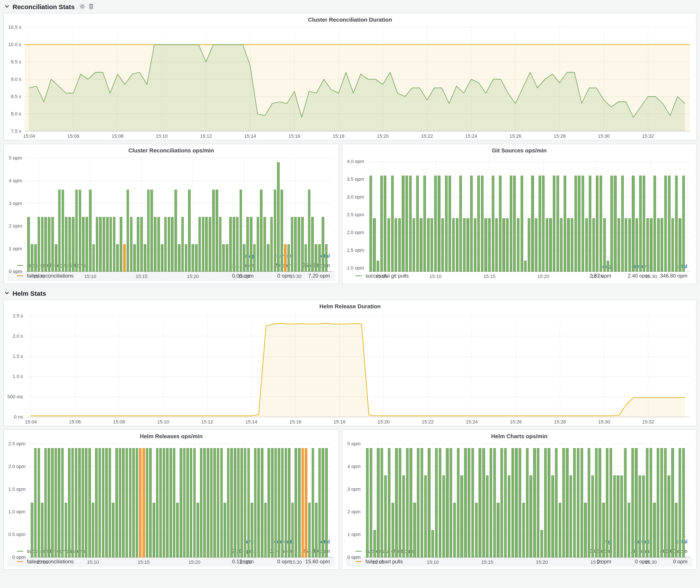  I want to click on panel-title: Helm Charts ops/min, so click(519, 435).